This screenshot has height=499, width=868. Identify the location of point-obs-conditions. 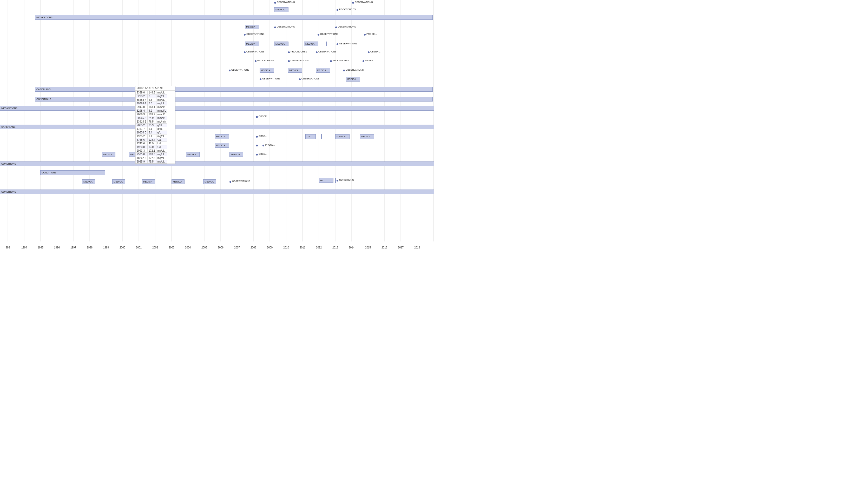
(337, 181).